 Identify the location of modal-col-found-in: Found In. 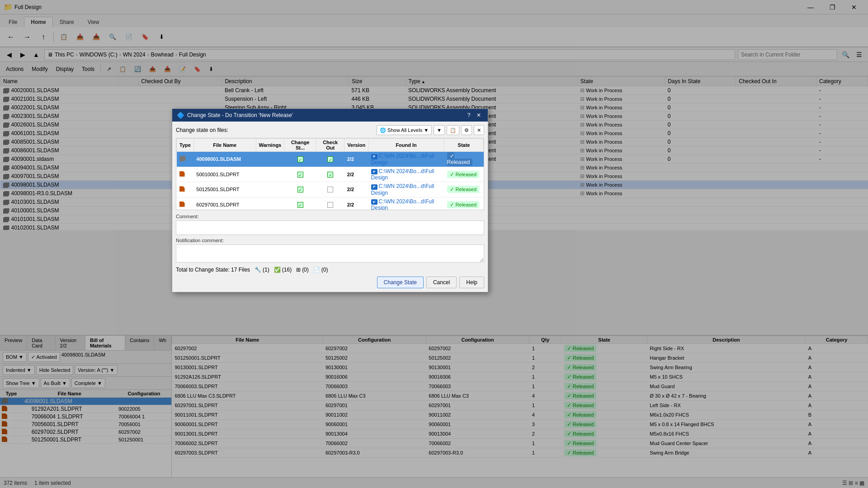
(406, 145).